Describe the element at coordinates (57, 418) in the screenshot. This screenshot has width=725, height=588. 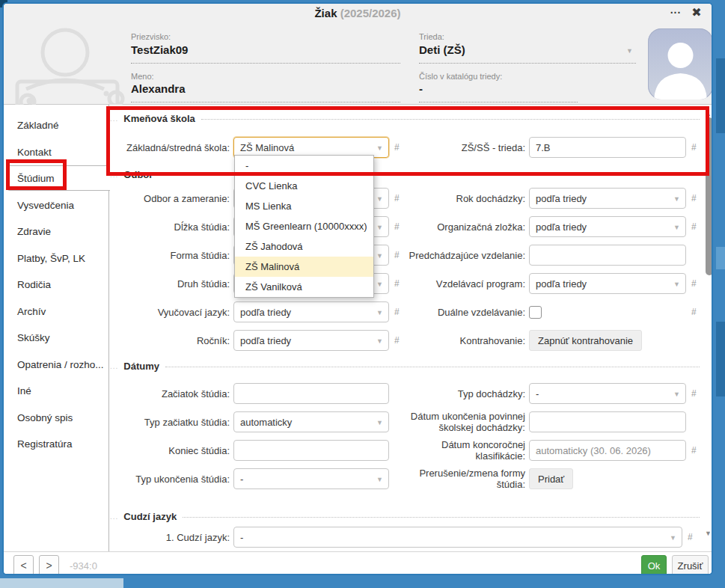
I see `sidebar-item-osobny-spis: Osobný spis` at that location.